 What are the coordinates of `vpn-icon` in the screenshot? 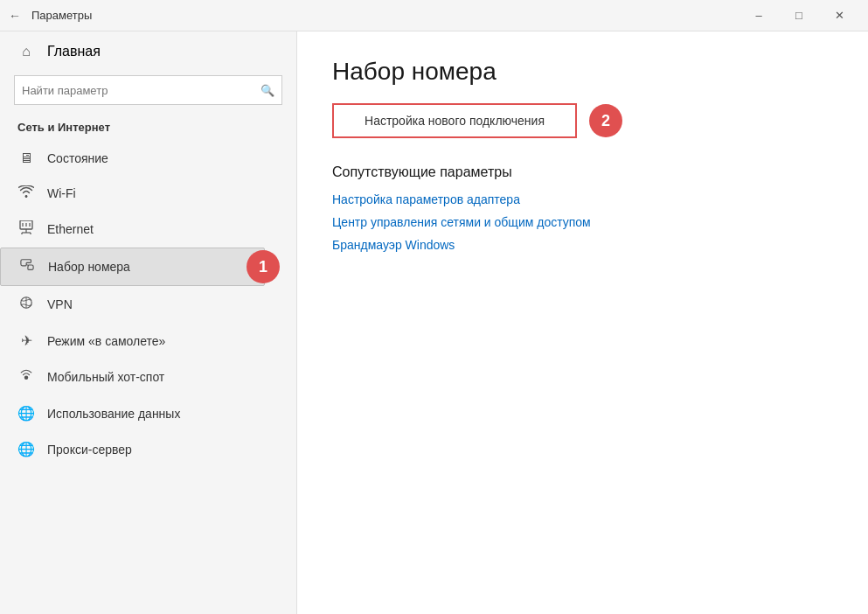 It's located at (26, 304).